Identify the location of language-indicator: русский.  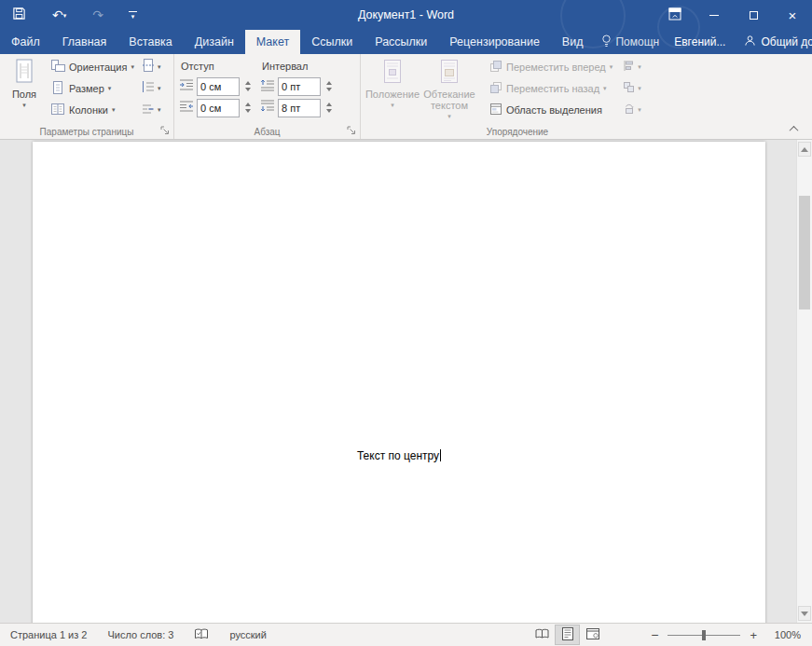
(248, 635).